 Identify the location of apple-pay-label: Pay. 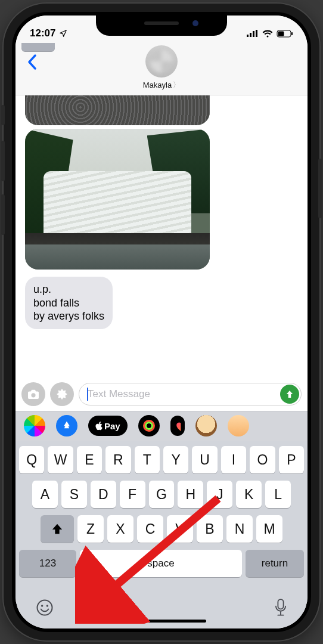
(112, 426).